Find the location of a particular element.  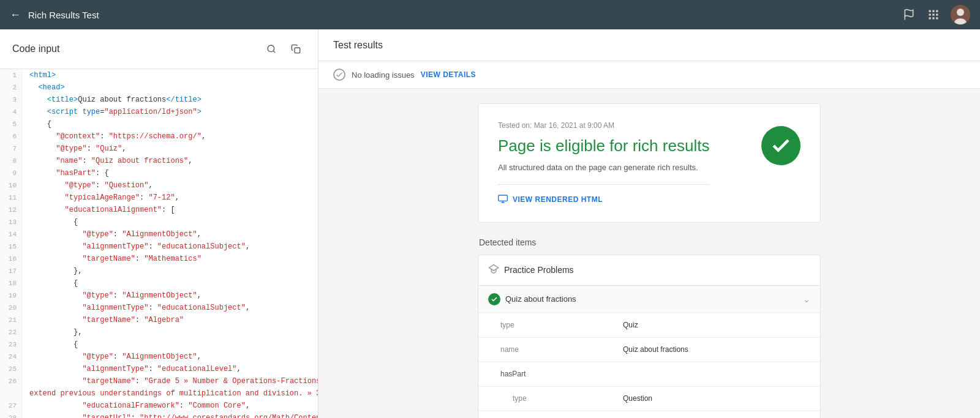

code-line: 15 "alignmentType": "educationalSubject"… is located at coordinates (159, 247).